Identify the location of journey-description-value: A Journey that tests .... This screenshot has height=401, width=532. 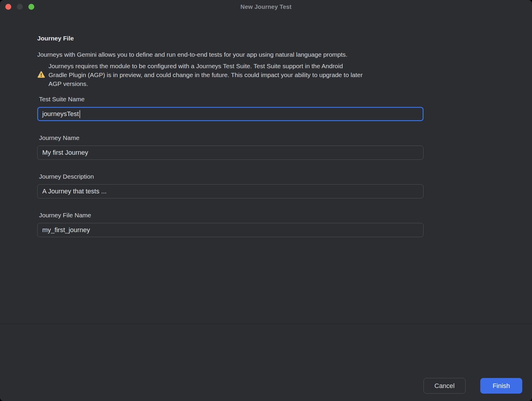
(74, 191).